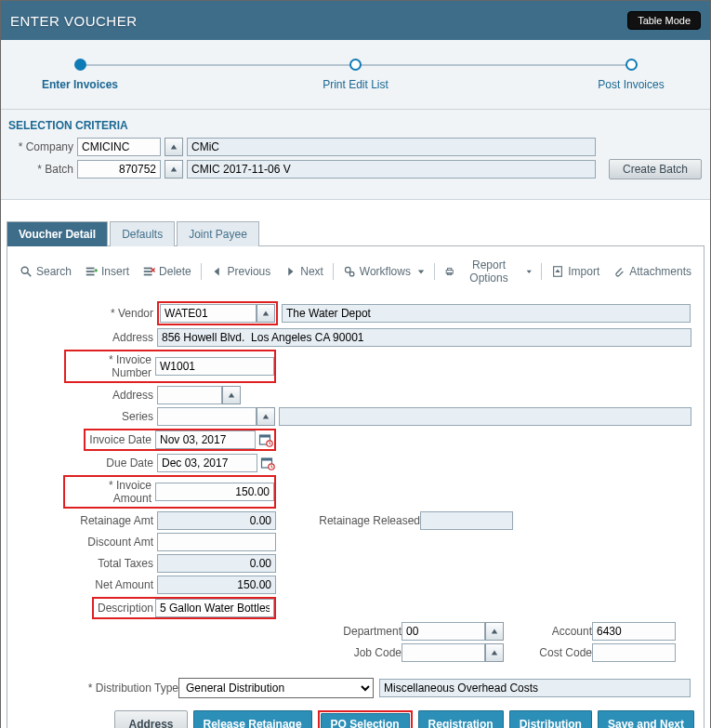  What do you see at coordinates (364, 653) in the screenshot?
I see `job-code-label: Job Code` at bounding box center [364, 653].